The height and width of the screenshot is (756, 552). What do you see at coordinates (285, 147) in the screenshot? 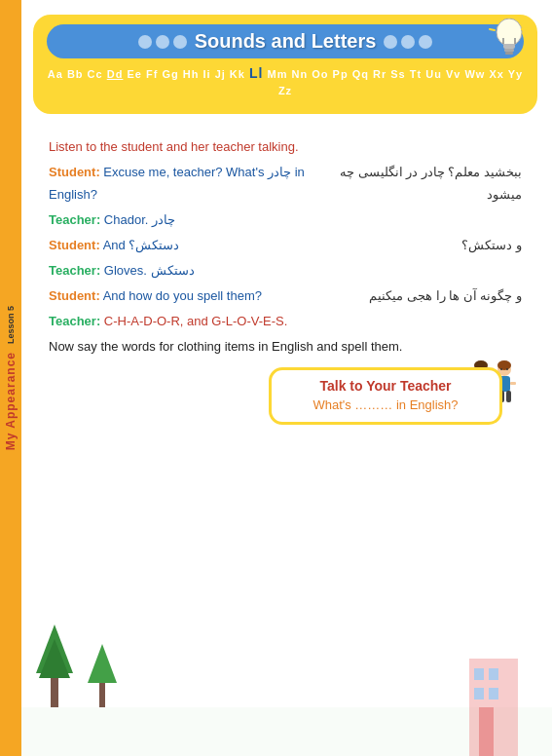
I see `listen-line: Listen to the student and her teacher ta…` at bounding box center [285, 147].